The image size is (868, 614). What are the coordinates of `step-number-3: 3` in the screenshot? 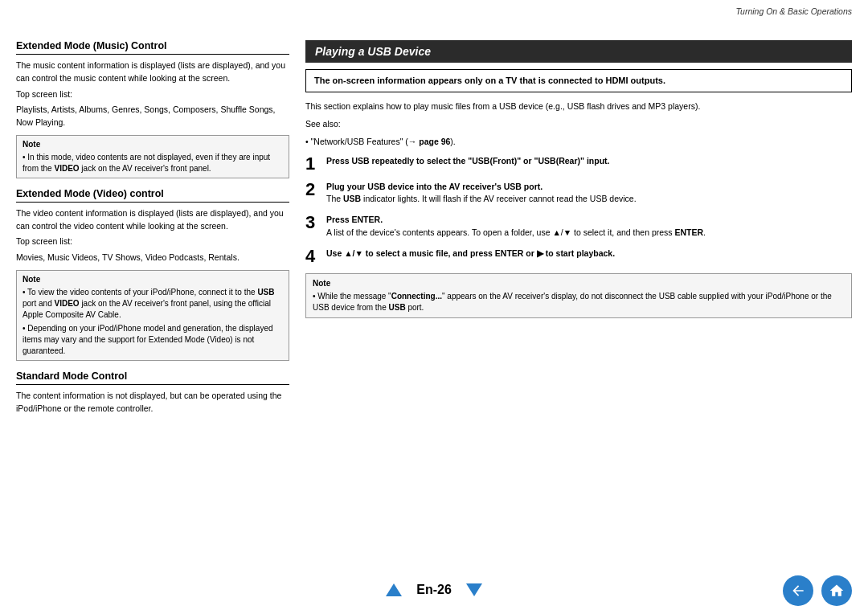 It's located at (313, 223).